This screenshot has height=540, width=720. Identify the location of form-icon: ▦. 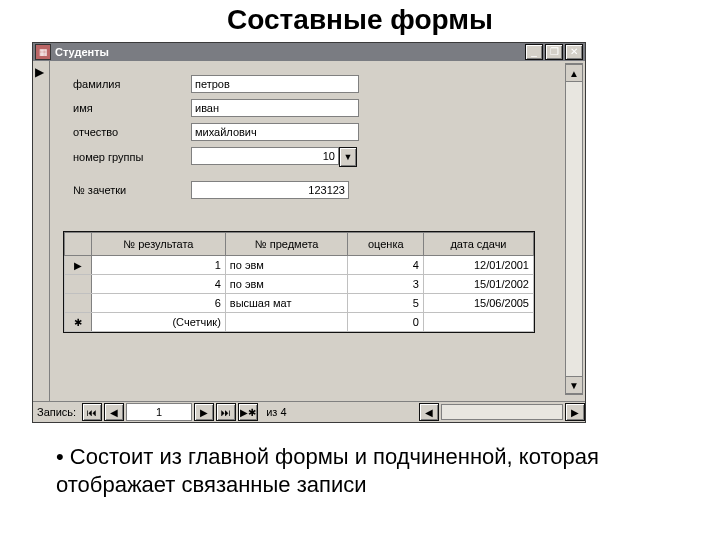
(43, 52).